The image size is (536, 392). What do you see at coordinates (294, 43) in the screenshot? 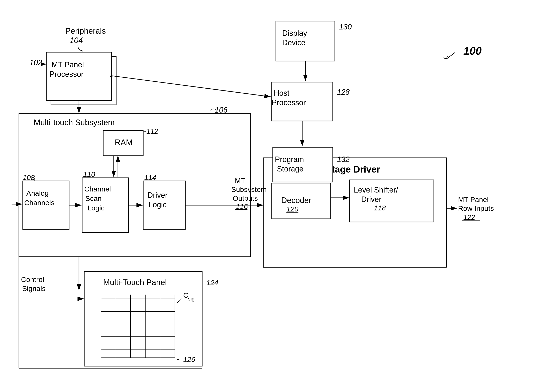
I see `svg-text: Device` at bounding box center [294, 43].